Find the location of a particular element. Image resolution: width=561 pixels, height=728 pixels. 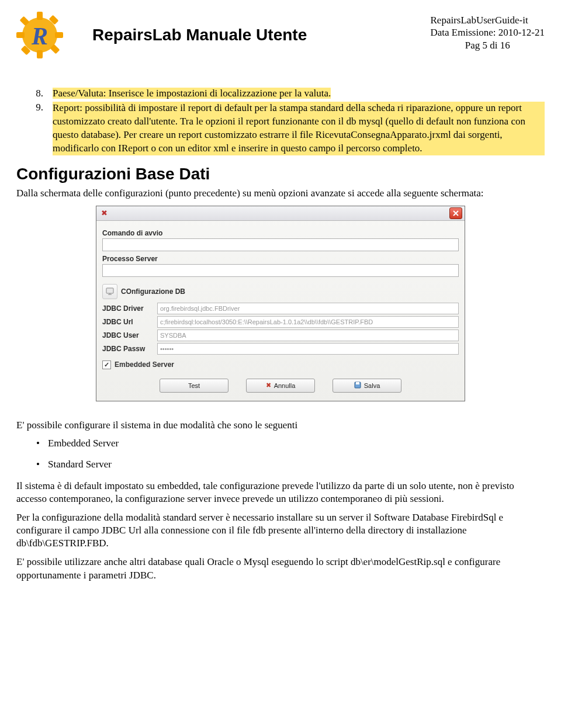

header-line1: RepairsLabUserGuide-it is located at coordinates (487, 20).